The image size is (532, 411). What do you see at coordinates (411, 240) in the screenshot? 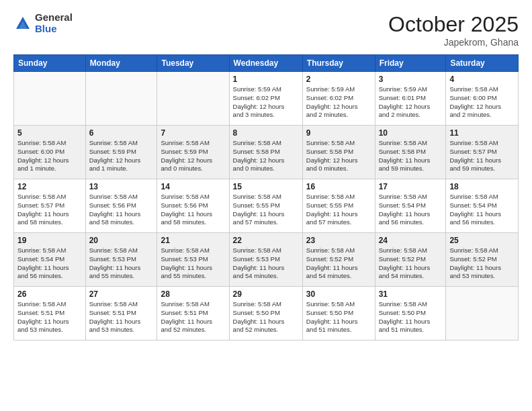
I see `day-number: 24` at bounding box center [411, 240].